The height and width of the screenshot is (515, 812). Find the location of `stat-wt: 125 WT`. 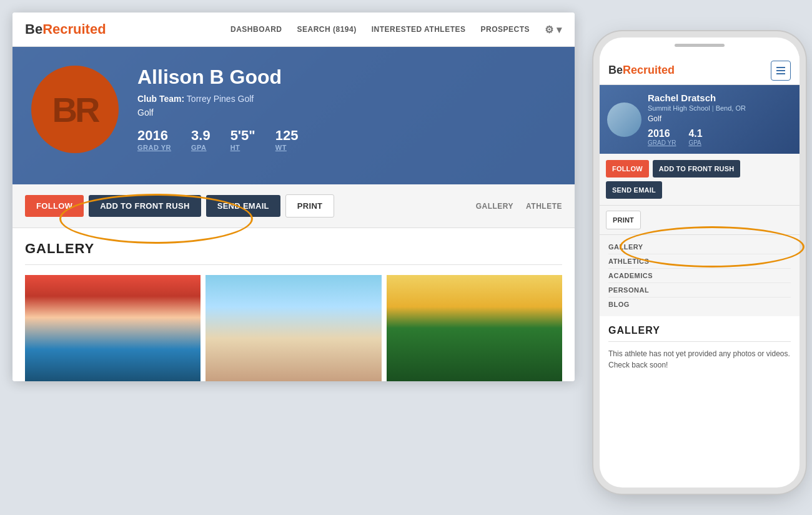

stat-wt: 125 WT is located at coordinates (287, 139).